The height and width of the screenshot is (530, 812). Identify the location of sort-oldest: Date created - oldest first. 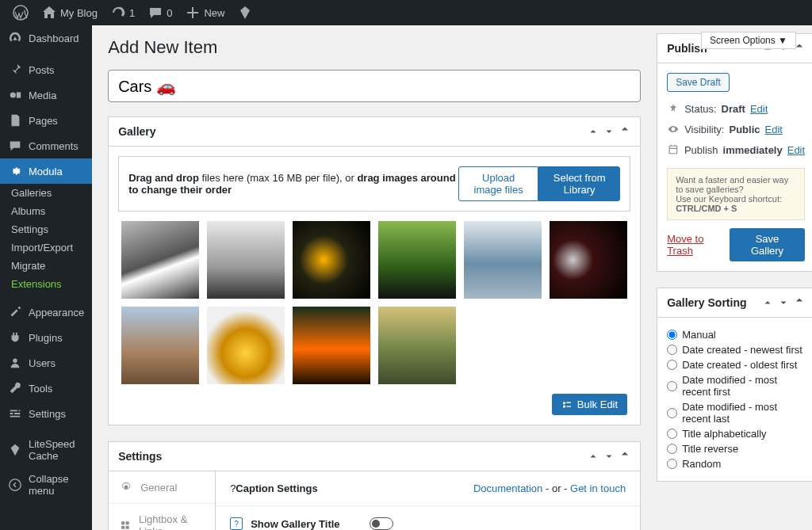
(736, 364).